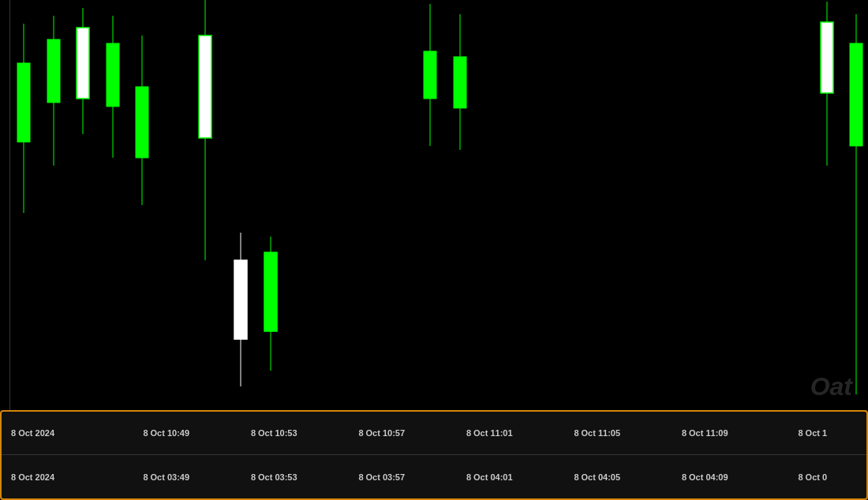 This screenshot has width=868, height=500. I want to click on time-label-alt-3: 8 Oct 03:57, so click(382, 477).